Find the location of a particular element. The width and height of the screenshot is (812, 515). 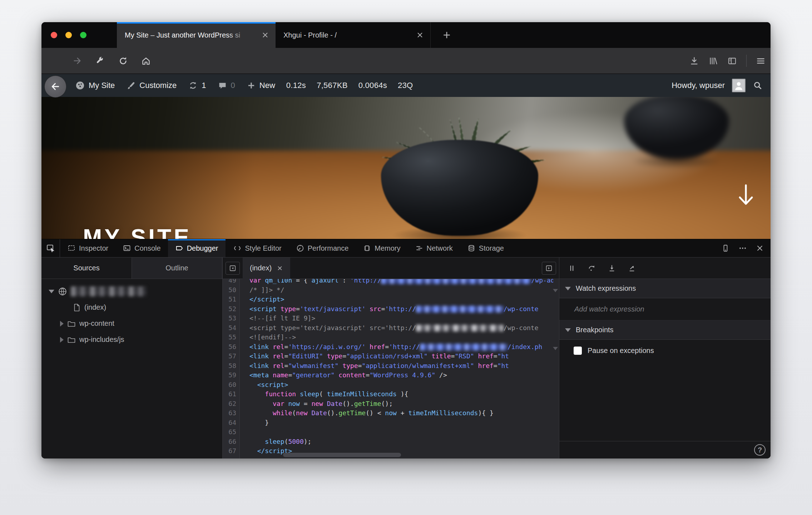

new-tab-button is located at coordinates (447, 35).